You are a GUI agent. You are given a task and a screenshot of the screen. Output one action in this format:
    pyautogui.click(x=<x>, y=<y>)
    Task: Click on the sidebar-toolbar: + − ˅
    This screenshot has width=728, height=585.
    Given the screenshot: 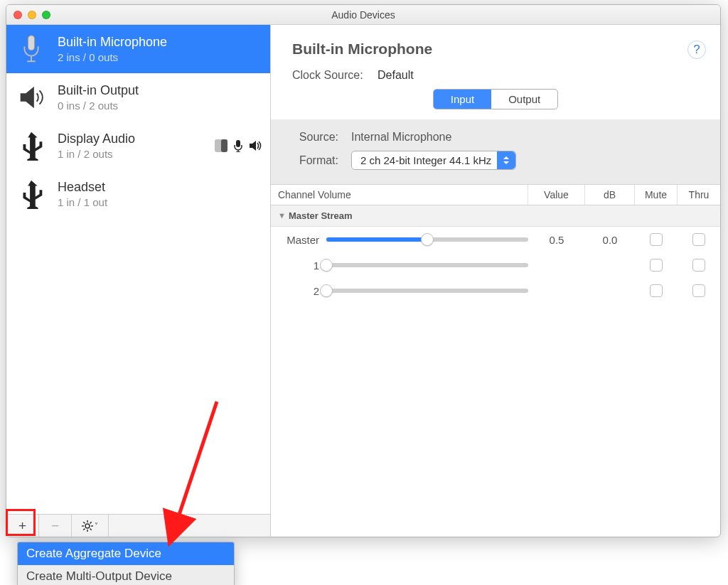 What is the action you would take?
    pyautogui.click(x=138, y=525)
    